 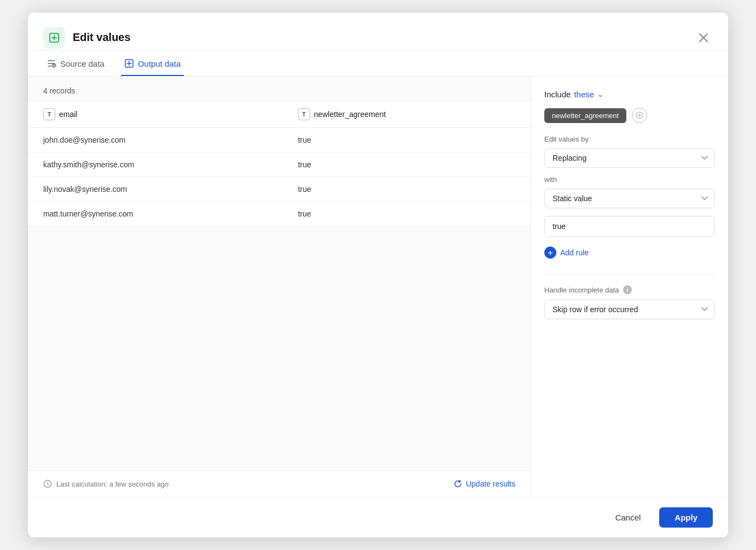 I want to click on static-value-input, so click(x=630, y=226).